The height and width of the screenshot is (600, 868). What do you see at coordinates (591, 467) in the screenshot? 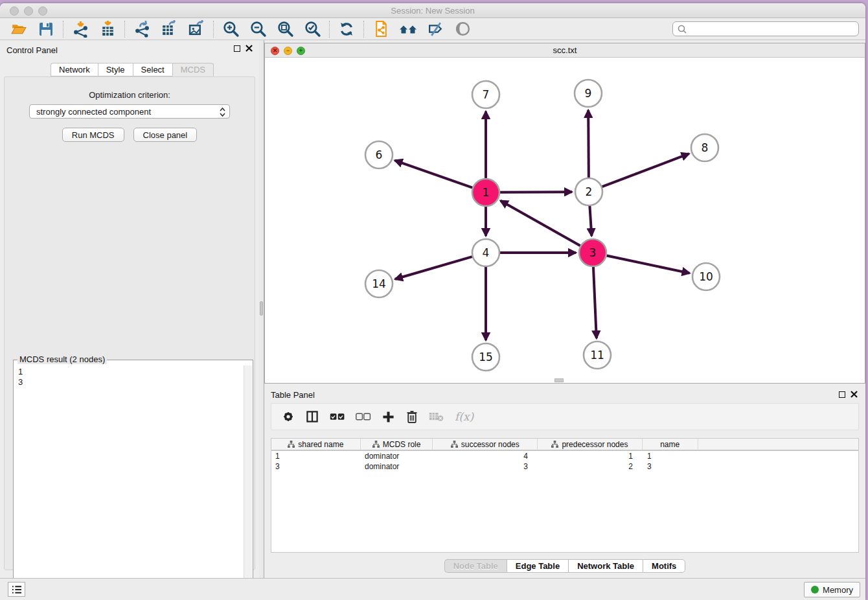
I see `table-cell: 2` at bounding box center [591, 467].